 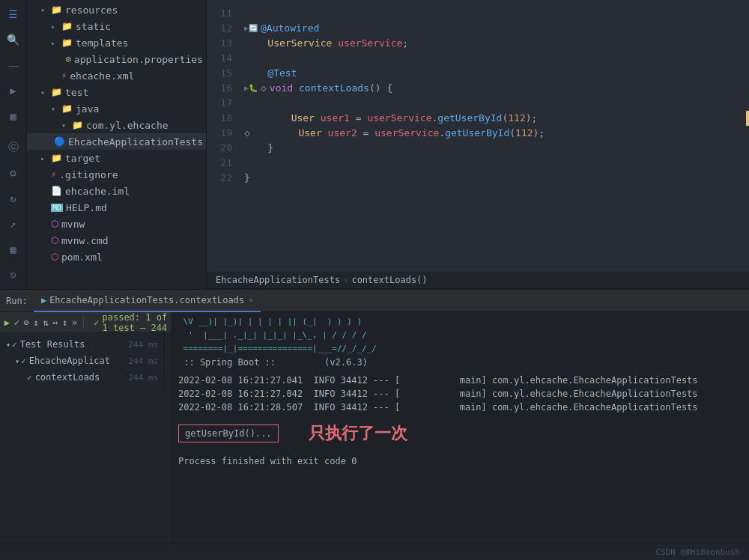 What do you see at coordinates (117, 158) in the screenshot?
I see `tree-item-target: ▸ 📁 target` at bounding box center [117, 158].